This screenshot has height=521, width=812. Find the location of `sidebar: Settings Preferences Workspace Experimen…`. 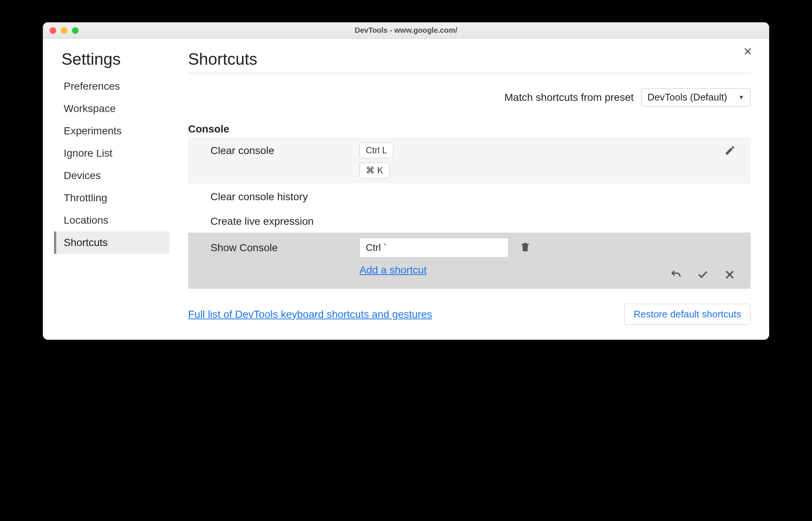

sidebar: Settings Preferences Workspace Experimen… is located at coordinates (112, 188).